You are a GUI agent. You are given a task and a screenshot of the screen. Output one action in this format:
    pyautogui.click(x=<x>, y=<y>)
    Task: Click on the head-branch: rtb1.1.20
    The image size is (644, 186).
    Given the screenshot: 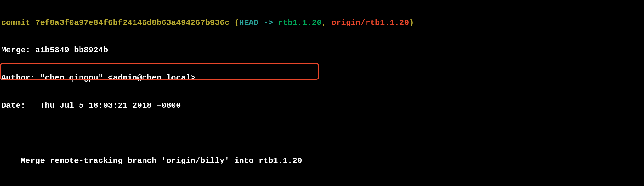 What is the action you would take?
    pyautogui.click(x=300, y=23)
    